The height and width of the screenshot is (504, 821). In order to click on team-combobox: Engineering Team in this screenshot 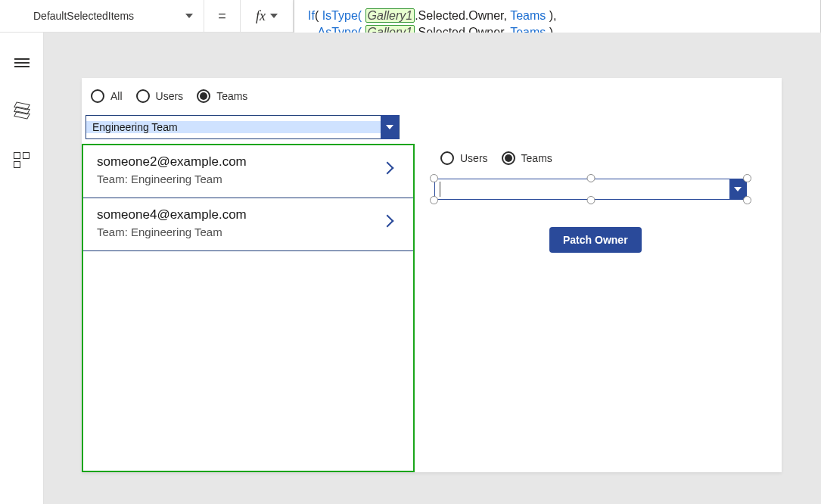, I will do `click(242, 127)`.